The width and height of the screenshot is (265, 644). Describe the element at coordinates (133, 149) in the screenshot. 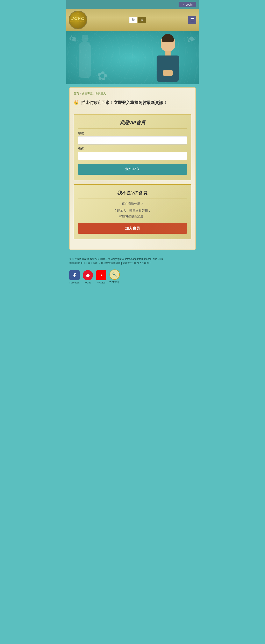

I see `password-label: 密碼` at that location.